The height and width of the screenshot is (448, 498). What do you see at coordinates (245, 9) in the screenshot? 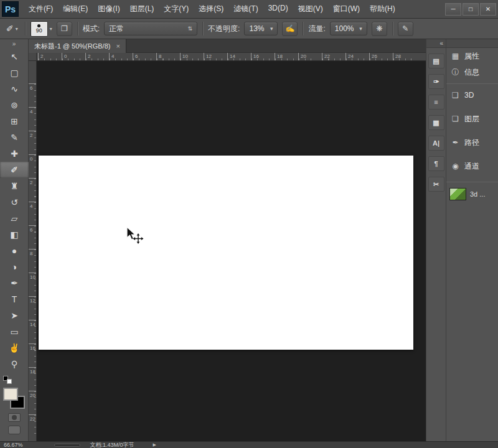
I see `menu-item: 滤镜(T)` at bounding box center [245, 9].